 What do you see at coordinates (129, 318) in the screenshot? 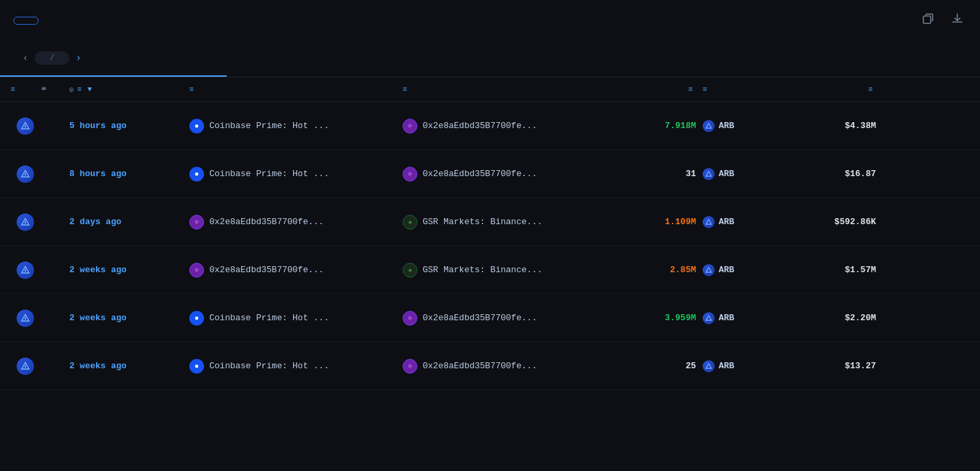
I see `row-time: 2 weeks ago` at bounding box center [129, 318].